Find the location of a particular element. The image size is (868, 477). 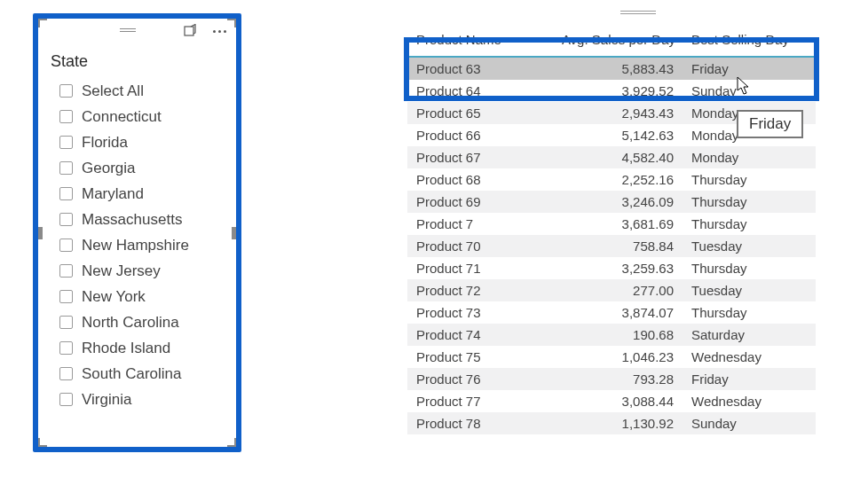

cell-product: Product 70 is located at coordinates (474, 246).